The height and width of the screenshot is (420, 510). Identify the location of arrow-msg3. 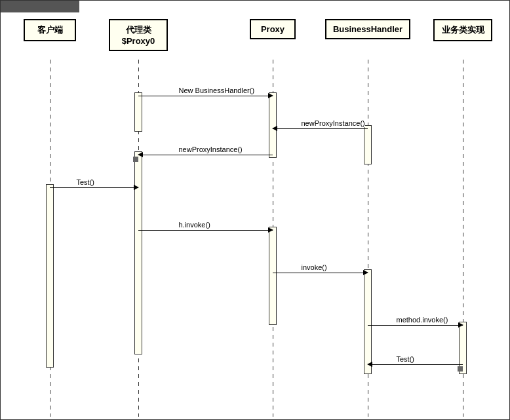
(206, 155).